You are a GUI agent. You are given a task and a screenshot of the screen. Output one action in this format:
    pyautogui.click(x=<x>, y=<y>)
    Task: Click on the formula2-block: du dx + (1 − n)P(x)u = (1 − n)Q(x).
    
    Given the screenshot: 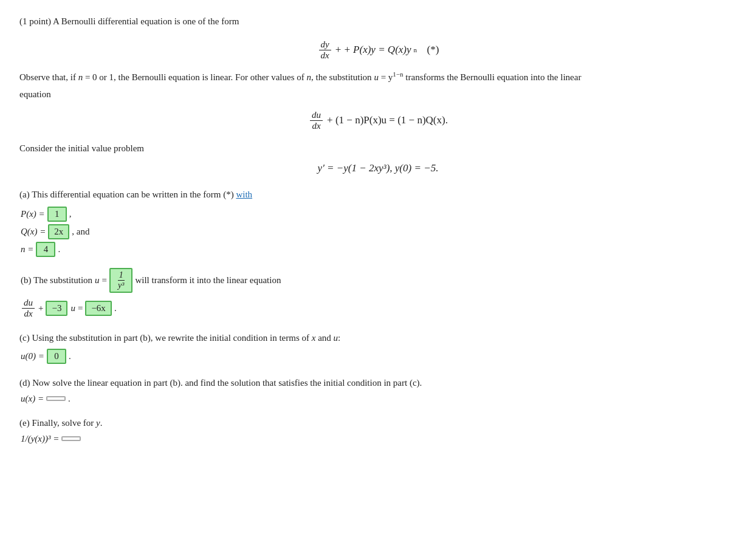 What is the action you would take?
    pyautogui.click(x=378, y=120)
    